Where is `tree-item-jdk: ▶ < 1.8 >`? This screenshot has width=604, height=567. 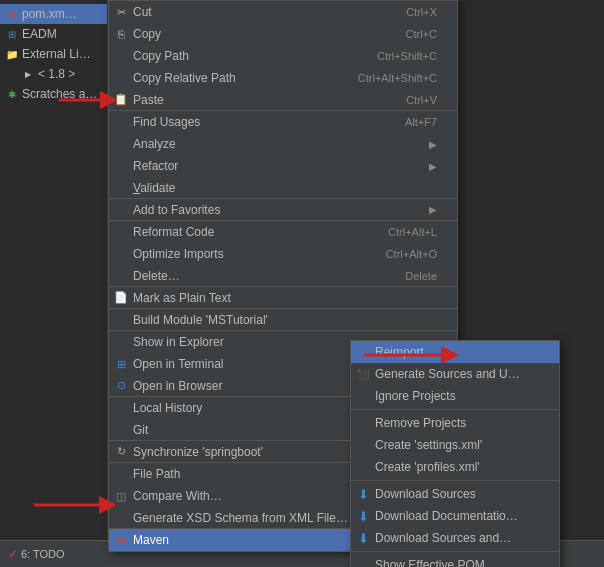 tree-item-jdk: ▶ < 1.8 > is located at coordinates (54, 74).